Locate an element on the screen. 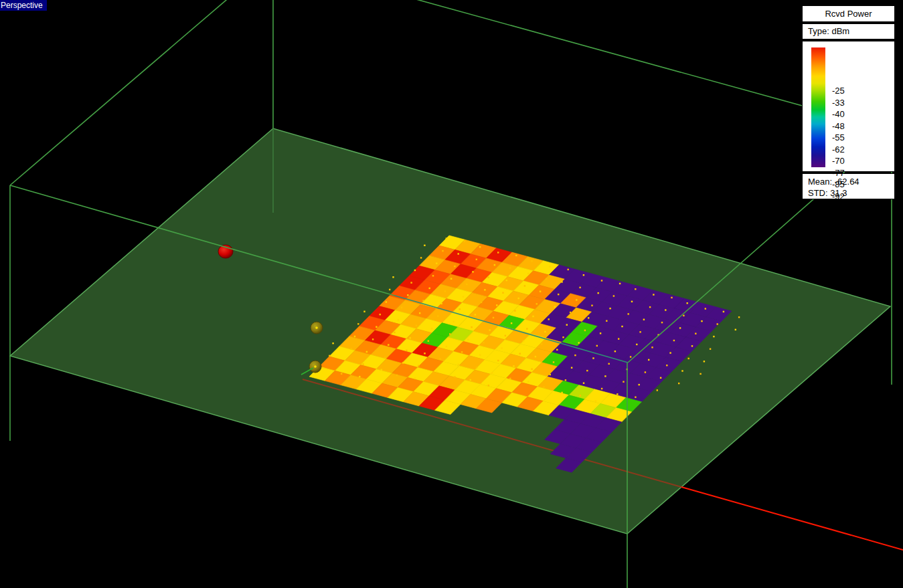 Image resolution: width=903 pixels, height=588 pixels. olive-sphere-center-dot is located at coordinates (317, 328).